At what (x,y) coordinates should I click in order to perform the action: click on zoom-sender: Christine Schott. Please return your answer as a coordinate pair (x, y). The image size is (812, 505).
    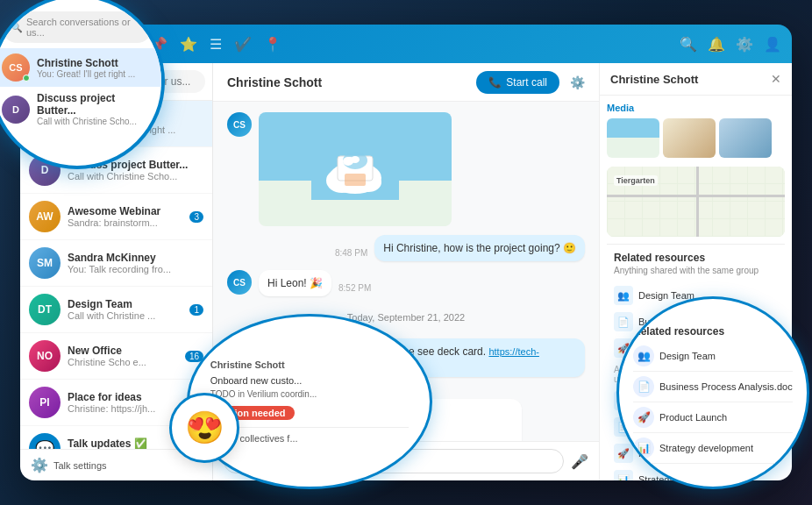
    Looking at the image, I should click on (310, 365).